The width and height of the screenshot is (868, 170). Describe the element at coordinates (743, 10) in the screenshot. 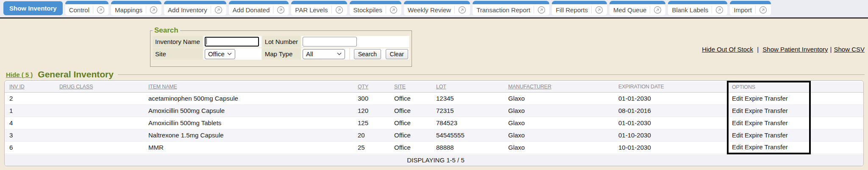

I see `tab-label: Import` at that location.